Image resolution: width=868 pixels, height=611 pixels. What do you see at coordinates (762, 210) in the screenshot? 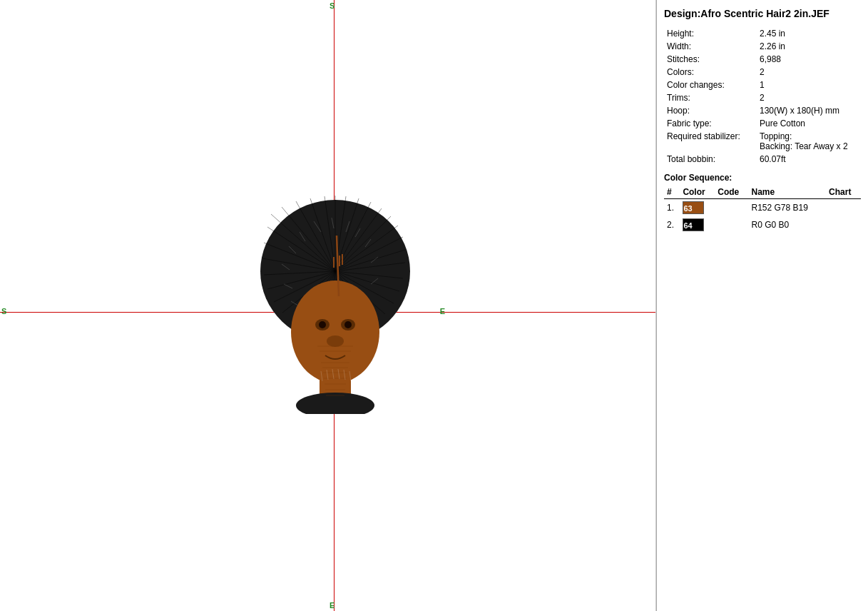
I see `color-sequence-table: # Color Code Name Chart 1.63R152 G78 B19…` at bounding box center [762, 210].